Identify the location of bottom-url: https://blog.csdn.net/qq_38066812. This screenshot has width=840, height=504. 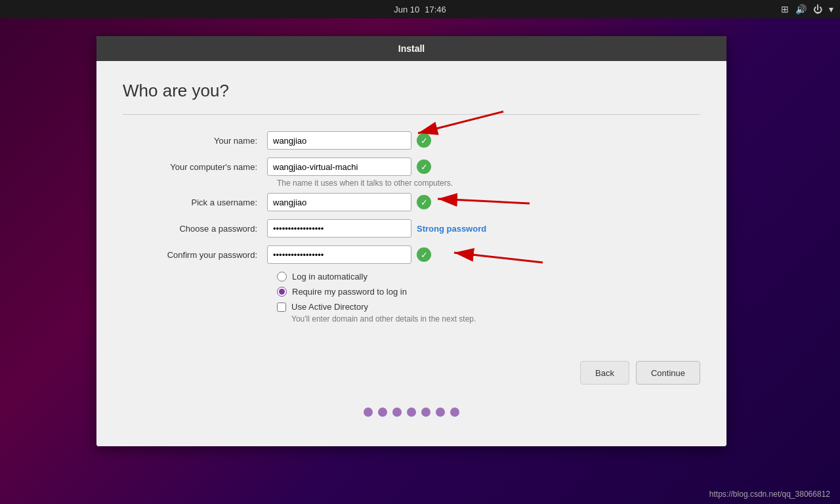
(770, 494).